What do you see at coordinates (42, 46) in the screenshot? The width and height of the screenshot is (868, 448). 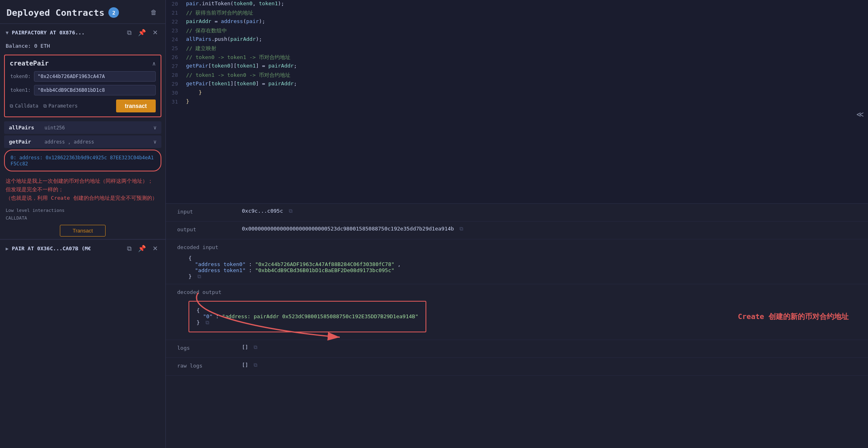 I see `balance-value: 0 ETH` at bounding box center [42, 46].